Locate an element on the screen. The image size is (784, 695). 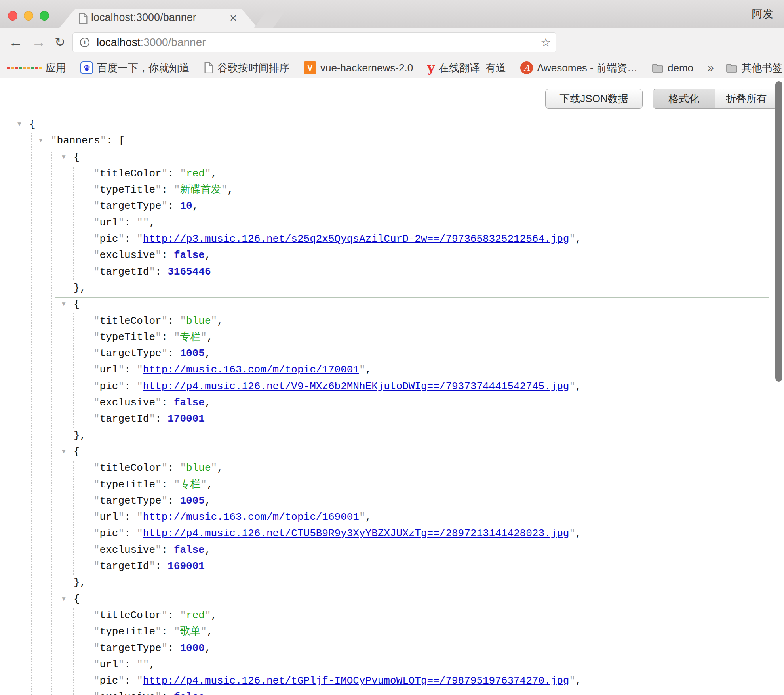
bookmark-label: 在线翻译_有道 is located at coordinates (472, 68).